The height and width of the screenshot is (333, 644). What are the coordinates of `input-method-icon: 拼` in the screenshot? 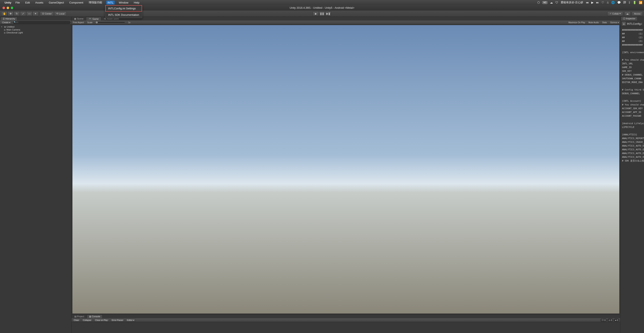 It's located at (625, 2).